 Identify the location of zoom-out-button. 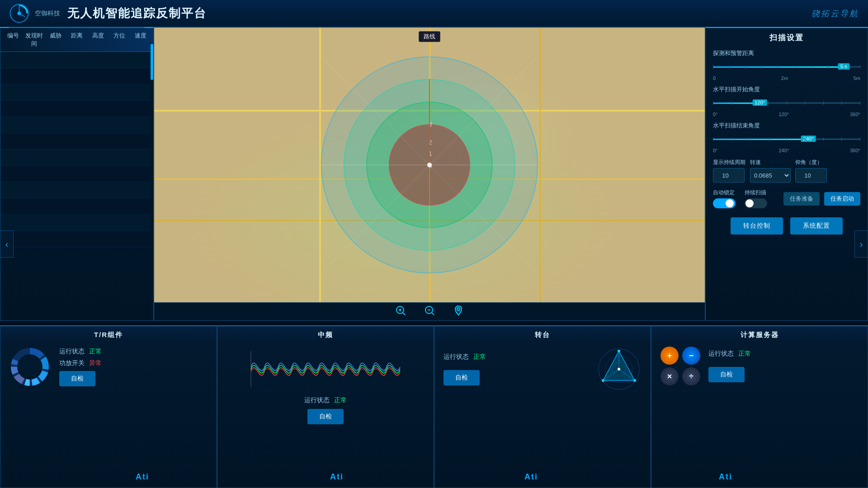
(429, 312).